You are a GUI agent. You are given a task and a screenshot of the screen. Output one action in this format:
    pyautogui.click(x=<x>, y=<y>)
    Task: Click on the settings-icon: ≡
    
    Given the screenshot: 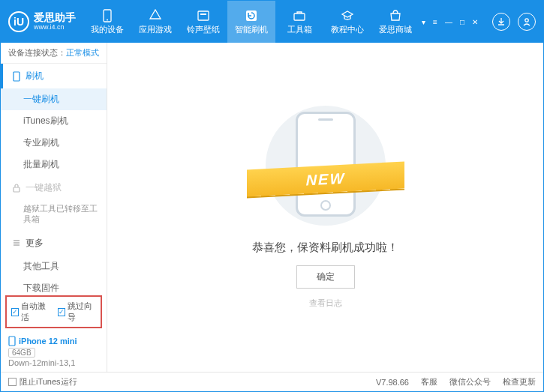 What is the action you would take?
    pyautogui.click(x=435, y=22)
    